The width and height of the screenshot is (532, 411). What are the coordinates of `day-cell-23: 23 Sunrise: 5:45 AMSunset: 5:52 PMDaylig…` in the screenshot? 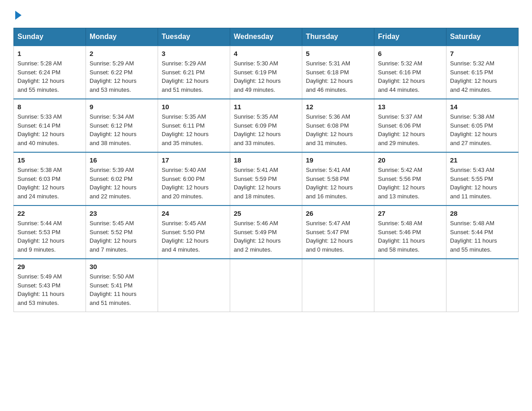 It's located at (122, 232).